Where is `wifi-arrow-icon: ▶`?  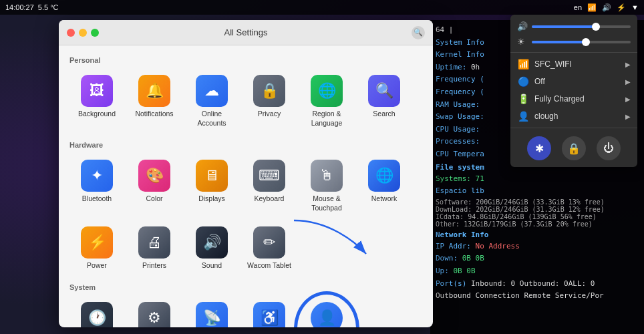
wifi-arrow-icon: ▶ is located at coordinates (628, 64).